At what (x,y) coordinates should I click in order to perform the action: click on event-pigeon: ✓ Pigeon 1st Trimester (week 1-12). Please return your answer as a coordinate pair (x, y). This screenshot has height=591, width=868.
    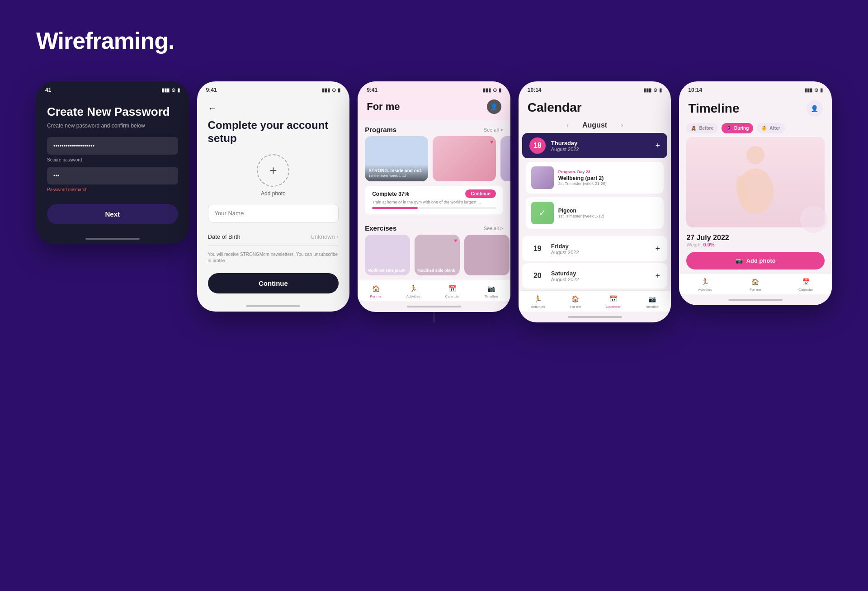
    Looking at the image, I should click on (595, 213).